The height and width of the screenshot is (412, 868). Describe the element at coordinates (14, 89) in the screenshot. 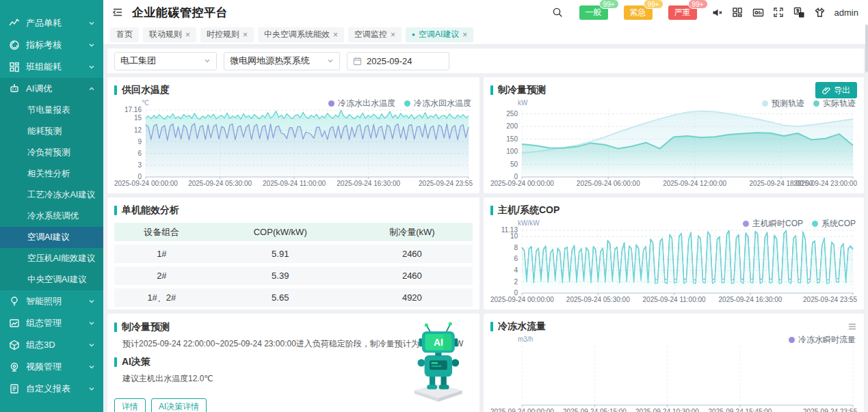

I see `robot-icon` at that location.